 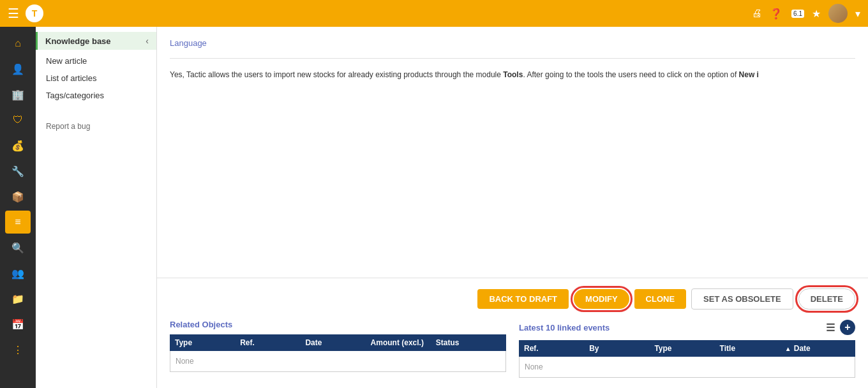 I want to click on col-amount: Amount (excl.), so click(x=403, y=343).